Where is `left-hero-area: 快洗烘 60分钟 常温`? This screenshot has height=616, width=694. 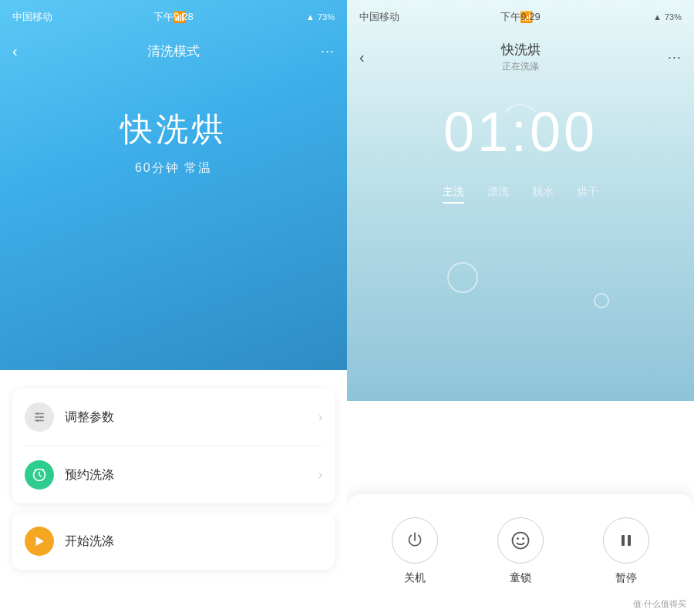 left-hero-area: 快洗烘 60分钟 常温 is located at coordinates (174, 142).